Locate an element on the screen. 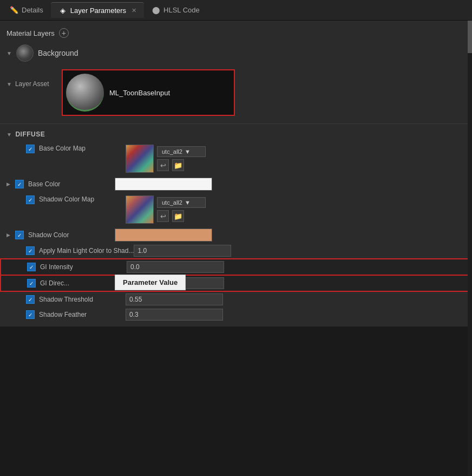  parameter-value-tooltip: Parameter Value is located at coordinates (150, 283).